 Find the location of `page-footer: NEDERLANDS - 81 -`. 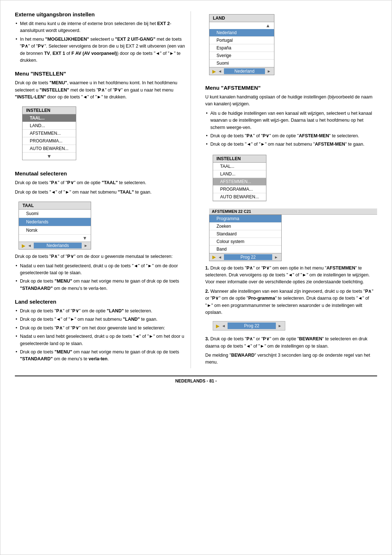

page-footer: NEDERLANDS - 81 - is located at coordinates (196, 380).